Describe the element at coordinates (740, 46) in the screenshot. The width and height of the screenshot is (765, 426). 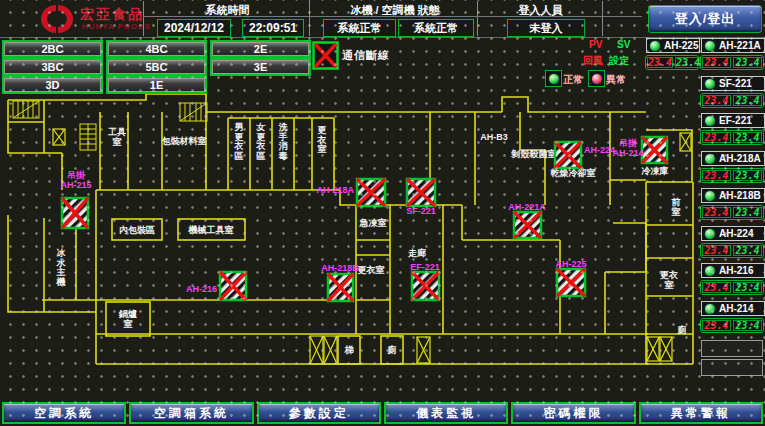
I see `unit-name-label: AH-221A` at that location.